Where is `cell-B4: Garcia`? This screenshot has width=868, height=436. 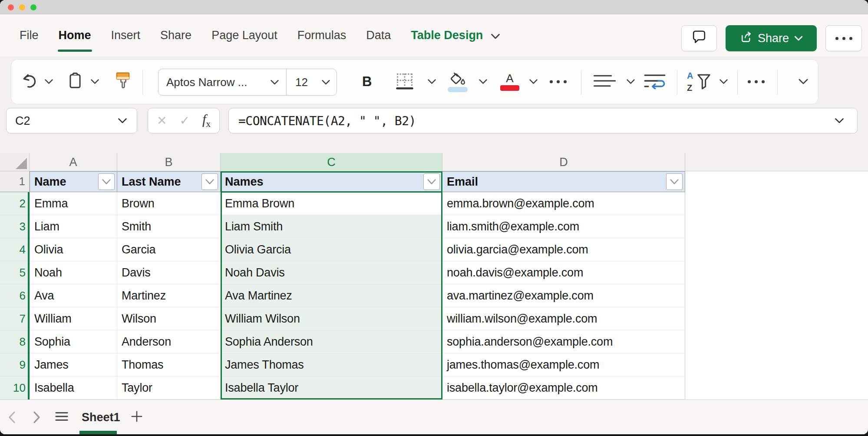
cell-B4: Garcia is located at coordinates (169, 250).